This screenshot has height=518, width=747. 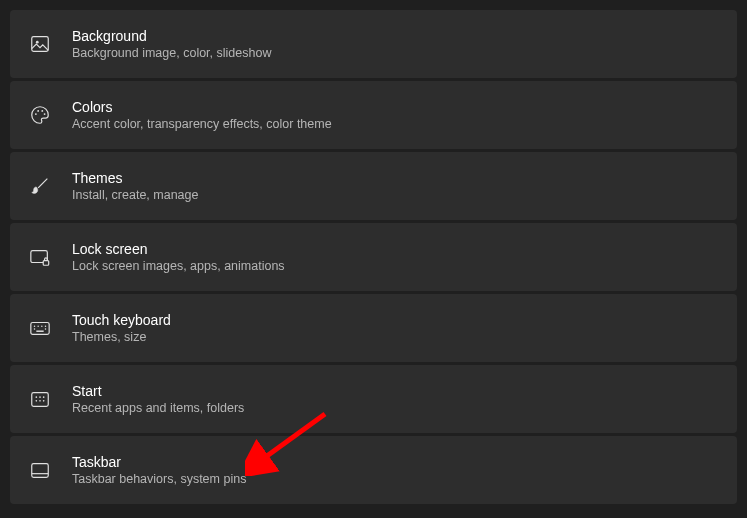 I want to click on palette-icon, so click(x=40, y=115).